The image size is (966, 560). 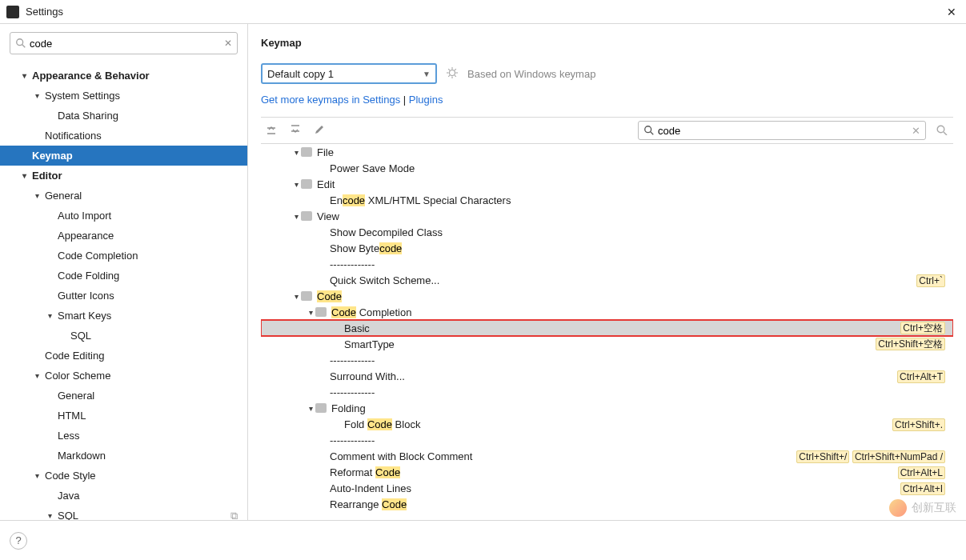 What do you see at coordinates (607, 488) in the screenshot?
I see `keymap-row: Auto-Indent LinesCtrl+Alt+I` at bounding box center [607, 488].